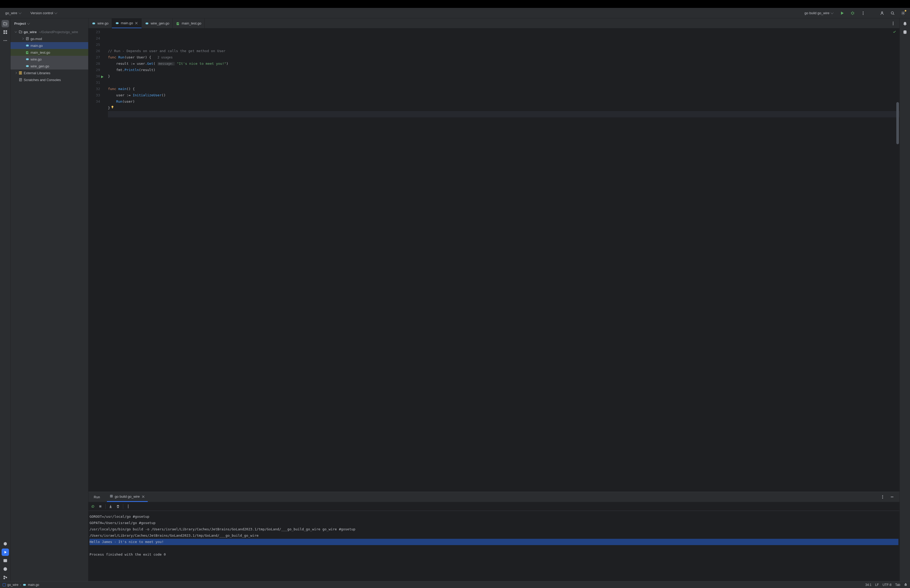 The width and height of the screenshot is (910, 588). Describe the element at coordinates (5, 561) in the screenshot. I see `terminal-tool-button` at that location.